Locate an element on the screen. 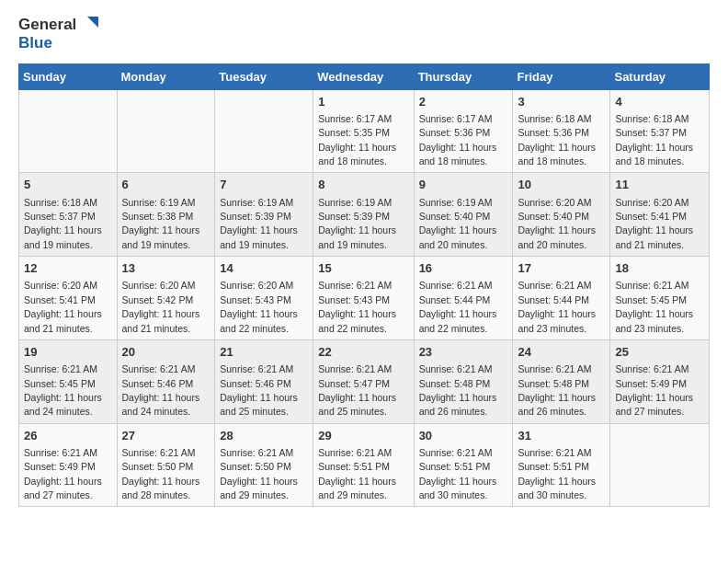  day-number: 14 is located at coordinates (264, 269).